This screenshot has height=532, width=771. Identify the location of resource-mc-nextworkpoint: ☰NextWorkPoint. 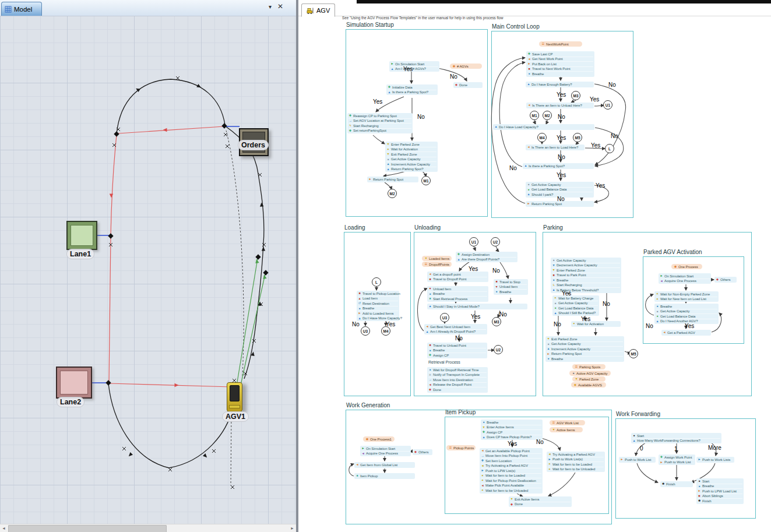
(561, 44).